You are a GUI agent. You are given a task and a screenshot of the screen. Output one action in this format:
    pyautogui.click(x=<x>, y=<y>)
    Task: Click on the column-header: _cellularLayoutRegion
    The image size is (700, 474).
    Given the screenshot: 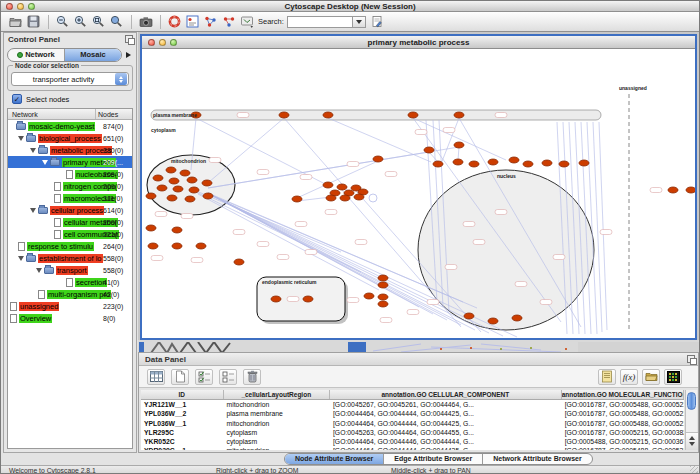 What is the action you would take?
    pyautogui.click(x=277, y=394)
    